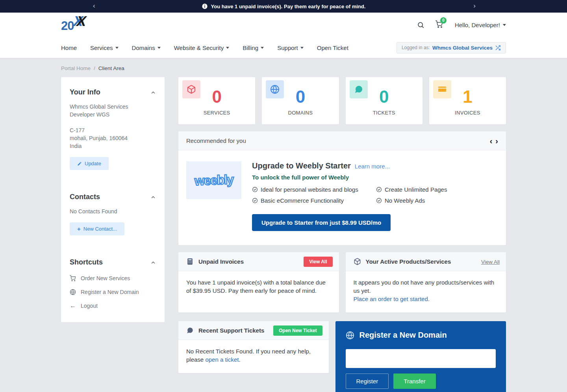  I want to click on client-address-line1: C-177, so click(113, 130).